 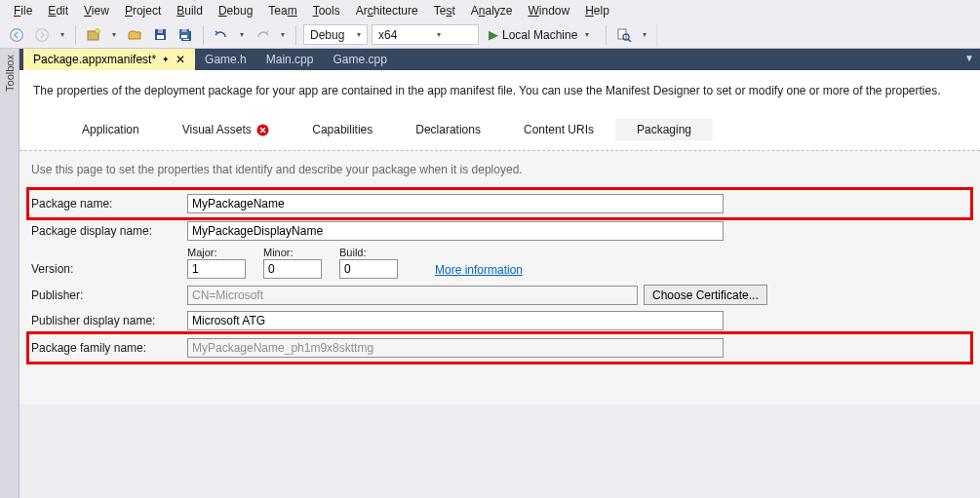 I want to click on undo-button, so click(x=221, y=35).